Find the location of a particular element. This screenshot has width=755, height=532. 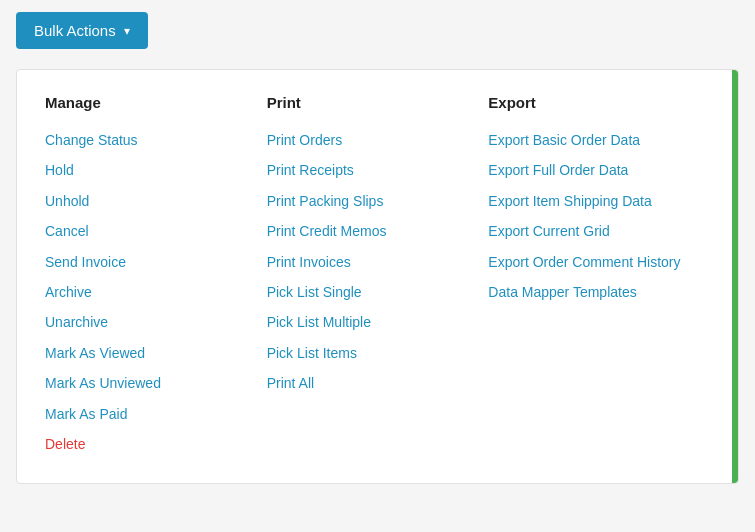

menu-item-unarchive: Unarchive is located at coordinates (146, 322).